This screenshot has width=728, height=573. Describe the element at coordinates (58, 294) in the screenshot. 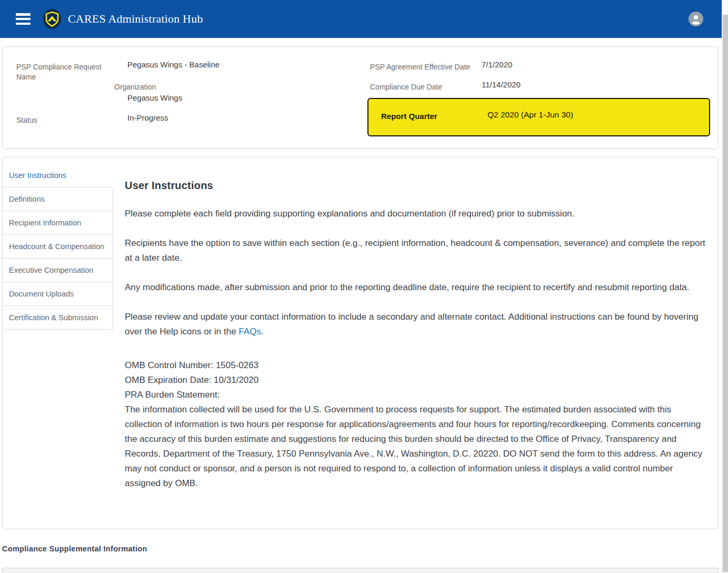

I see `tab-document-uploads: Document Uploads` at that location.